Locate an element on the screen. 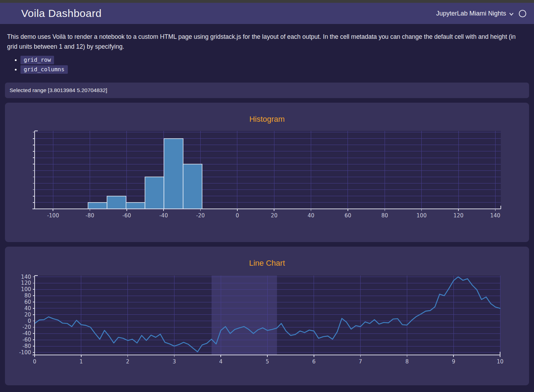 The height and width of the screenshot is (392, 534). linechart-title: Line Chart is located at coordinates (267, 263).